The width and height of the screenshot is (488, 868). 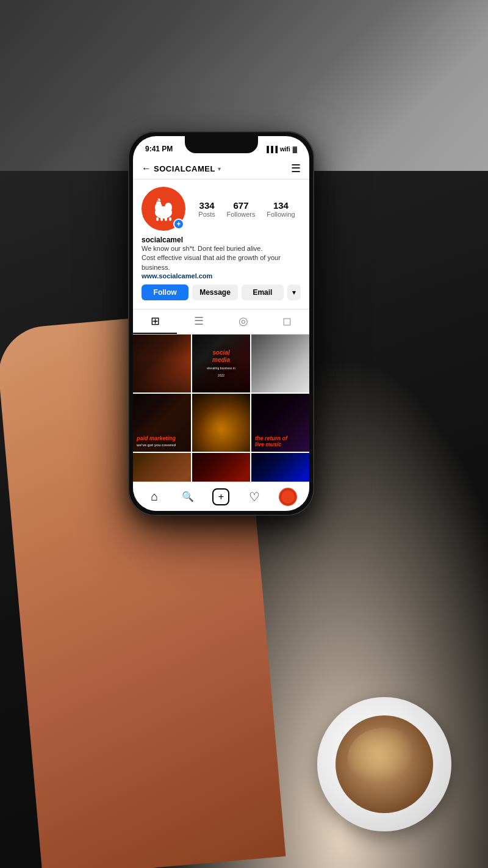 What do you see at coordinates (199, 322) in the screenshot?
I see `tab-list: ☰` at bounding box center [199, 322].